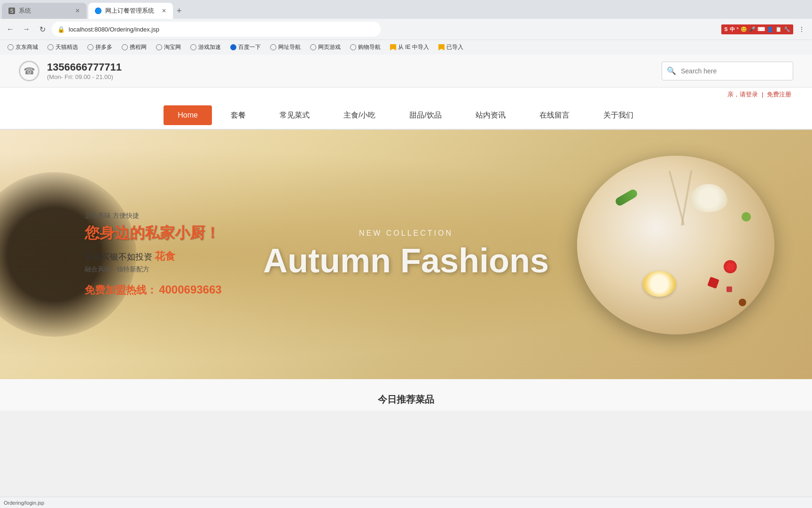 The height and width of the screenshot is (508, 812). Describe the element at coordinates (190, 290) in the screenshot. I see `hero-hotline-number: 4000693663` at that location.